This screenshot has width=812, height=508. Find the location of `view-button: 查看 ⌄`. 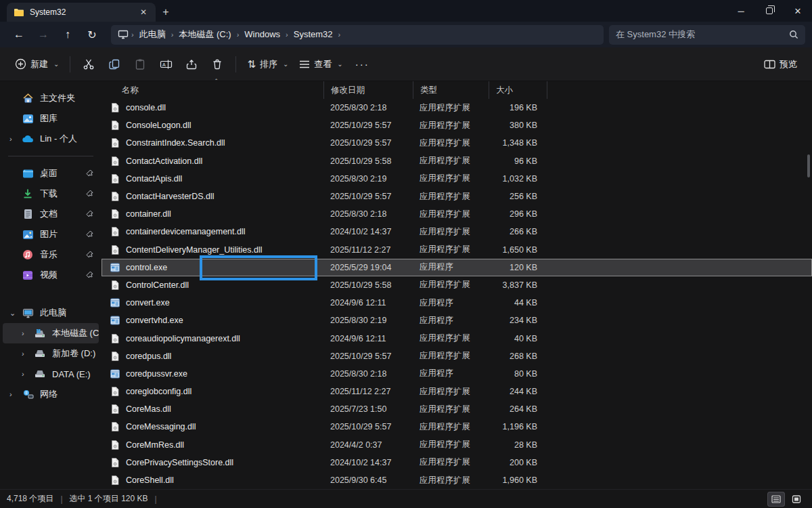

view-button: 查看 ⌄ is located at coordinates (321, 64).